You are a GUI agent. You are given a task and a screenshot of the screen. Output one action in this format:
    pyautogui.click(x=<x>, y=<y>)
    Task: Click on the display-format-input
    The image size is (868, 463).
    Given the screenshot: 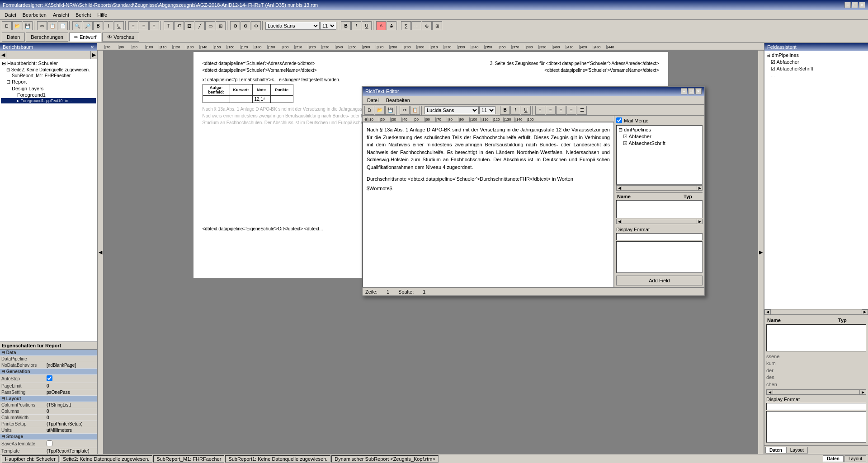 What is the action you would take?
    pyautogui.click(x=816, y=407)
    